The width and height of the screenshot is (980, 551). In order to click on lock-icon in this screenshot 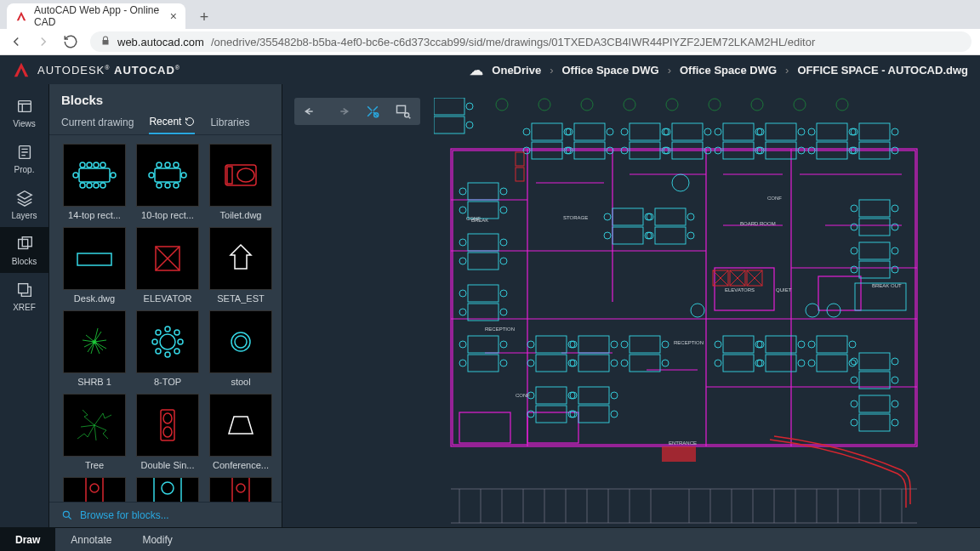, I will do `click(105, 43)`.